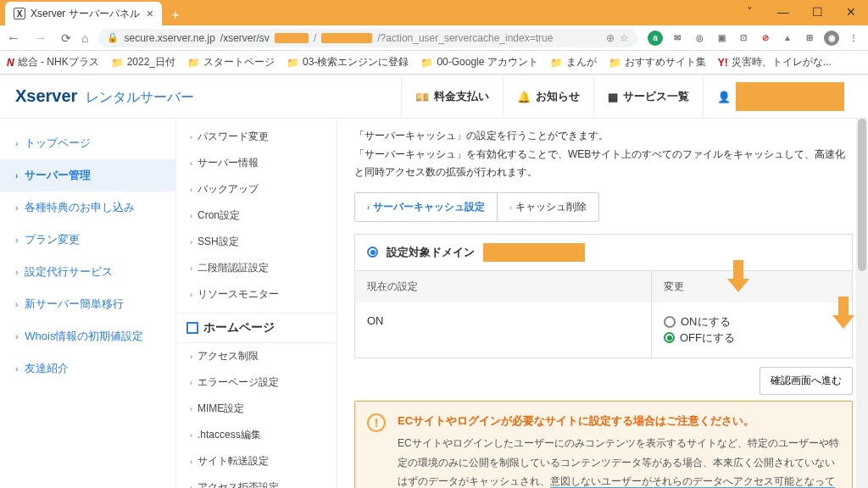  Describe the element at coordinates (256, 295) in the screenshot. I see `subnav-item: ›リソースモニター` at that location.